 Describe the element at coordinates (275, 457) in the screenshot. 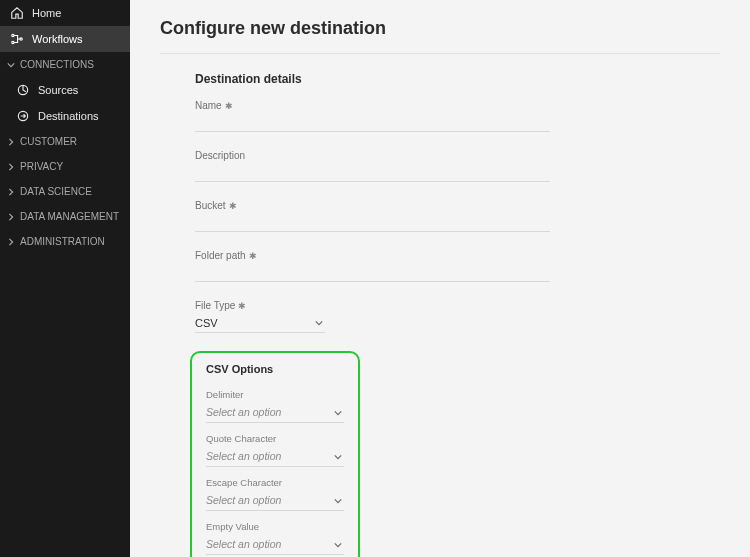

I see `quote-character-select: Select an option` at that location.